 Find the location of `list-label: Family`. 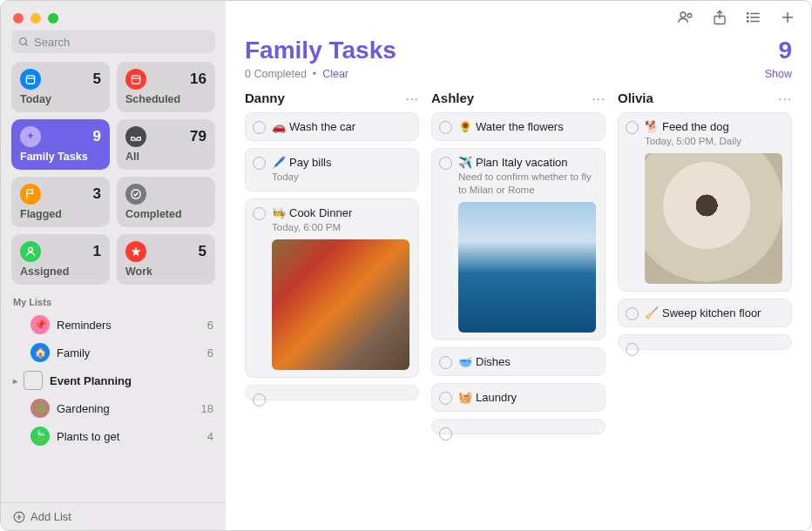

list-label: Family is located at coordinates (132, 353).